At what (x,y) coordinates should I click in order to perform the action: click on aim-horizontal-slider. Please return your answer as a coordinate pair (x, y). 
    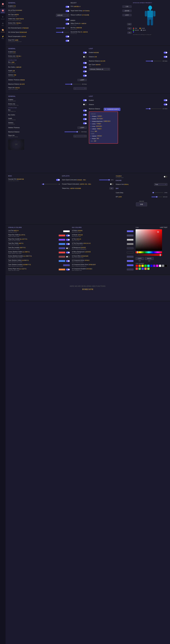
    Looking at the image, I should click on (63, 28).